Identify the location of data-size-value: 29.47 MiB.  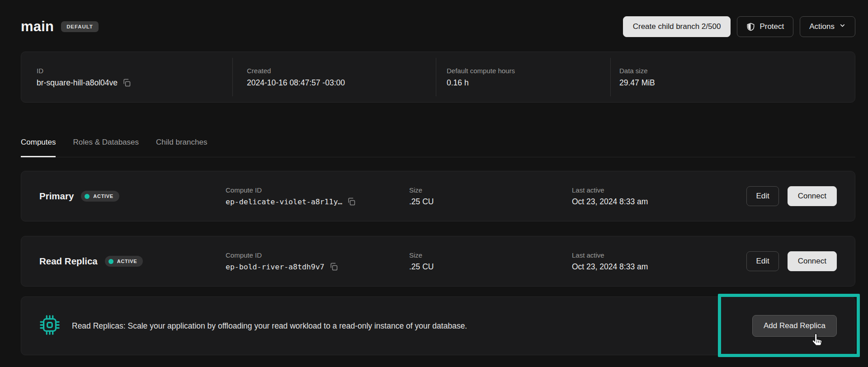
(737, 83).